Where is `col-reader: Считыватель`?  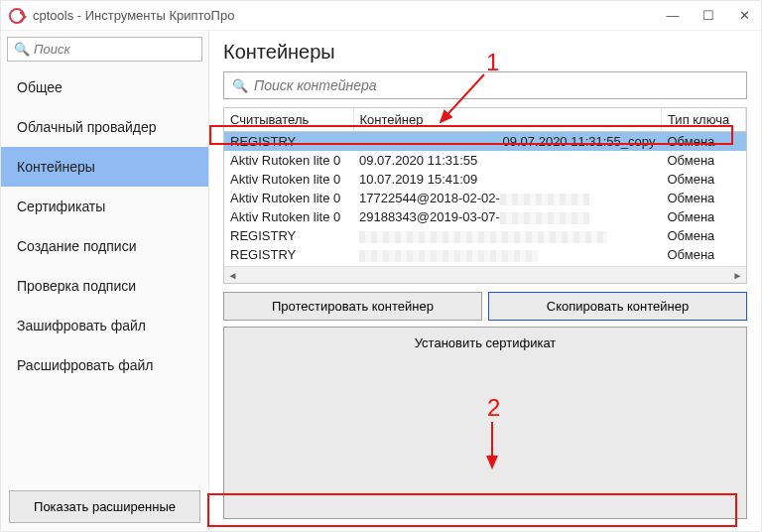 col-reader: Считыватель is located at coordinates (289, 120).